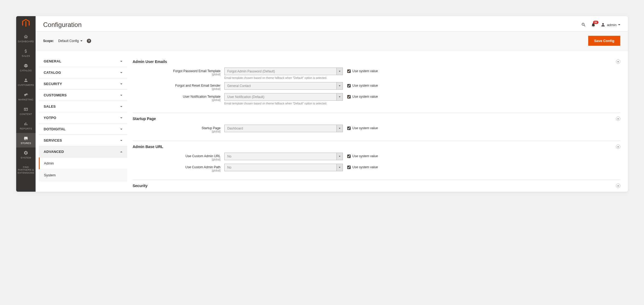 The image size is (644, 305). Describe the element at coordinates (177, 167) in the screenshot. I see `field-label: Use Custom Admin Path` at that location.